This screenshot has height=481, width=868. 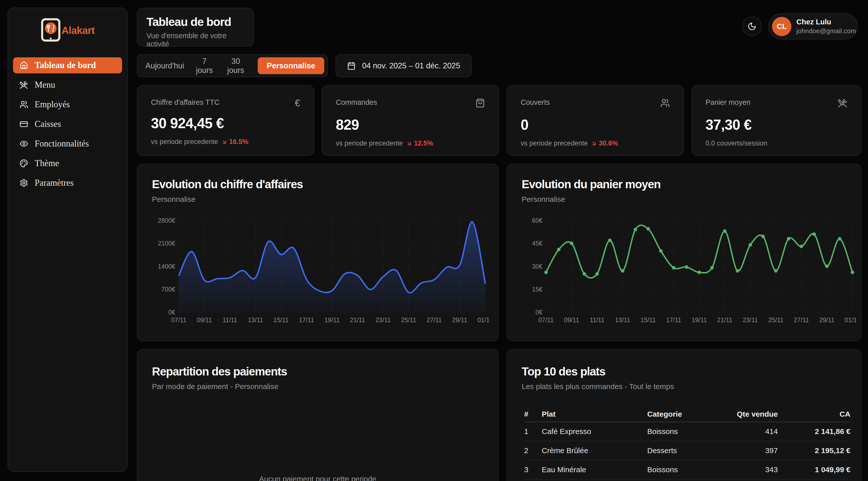 What do you see at coordinates (67, 104) in the screenshot?
I see `sidebar-item-employes: Employés` at bounding box center [67, 104].